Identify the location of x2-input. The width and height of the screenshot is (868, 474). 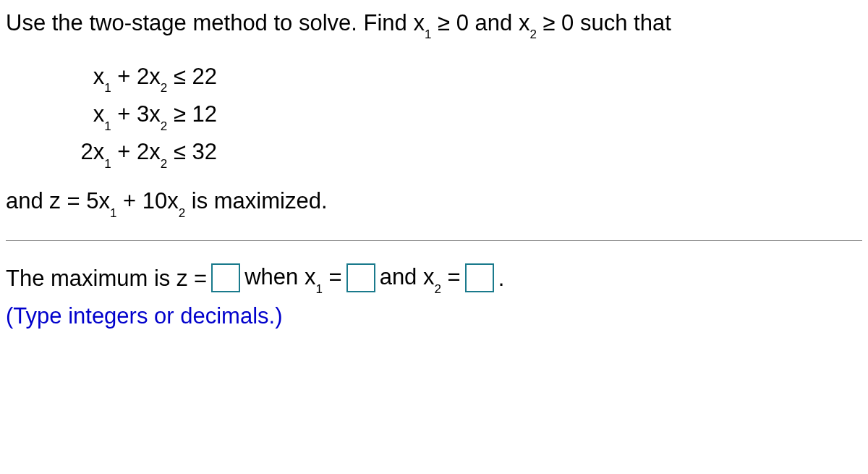
(480, 278).